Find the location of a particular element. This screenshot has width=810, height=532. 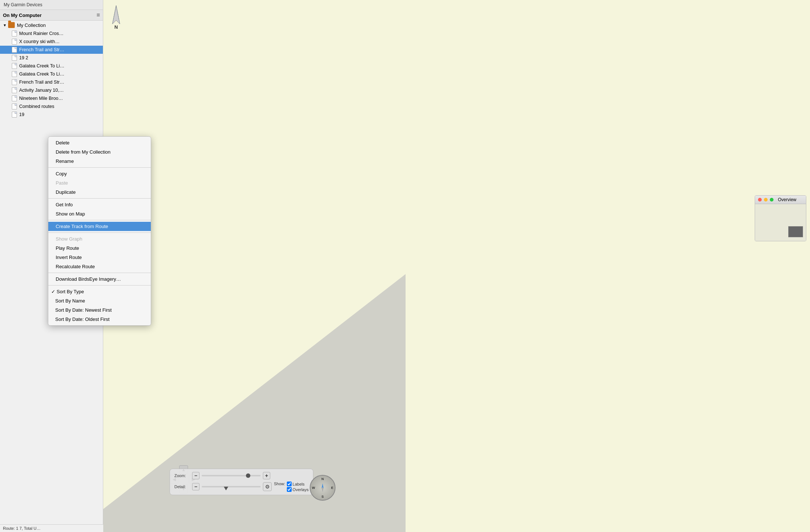

detail-label: Detail: is located at coordinates (182, 487).